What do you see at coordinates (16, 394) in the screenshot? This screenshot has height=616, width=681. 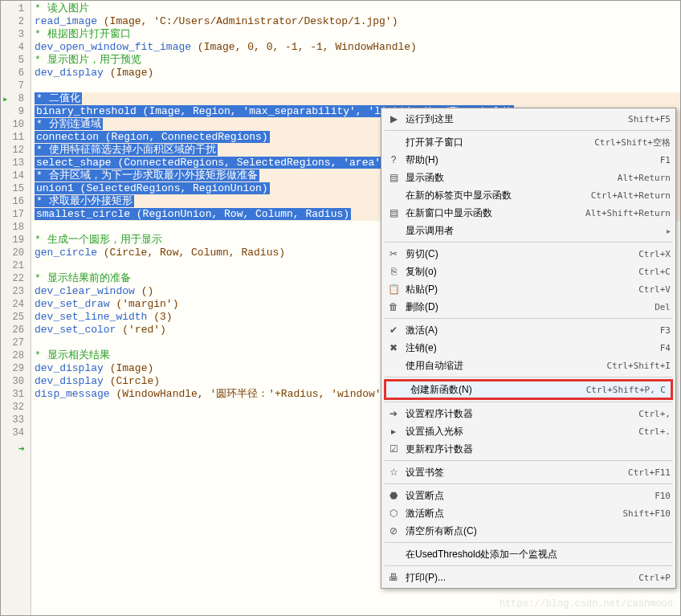 I see `line-number: 31` at bounding box center [16, 394].